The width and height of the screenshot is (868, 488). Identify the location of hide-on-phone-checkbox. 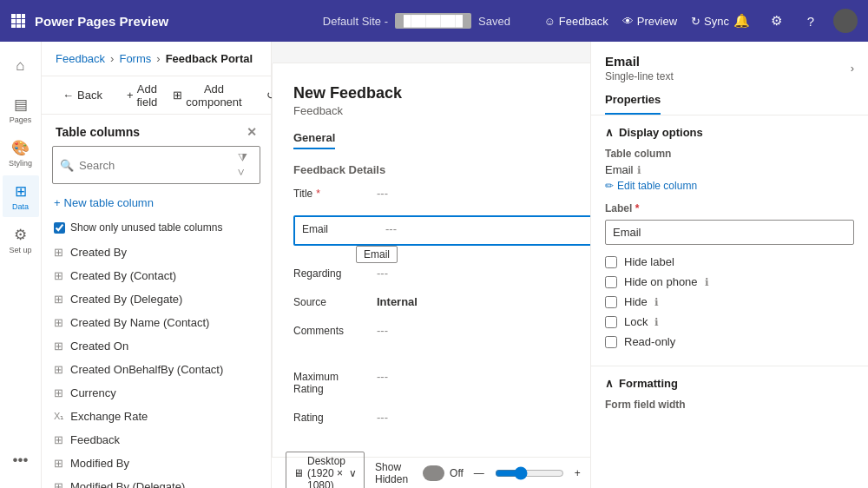
(611, 282).